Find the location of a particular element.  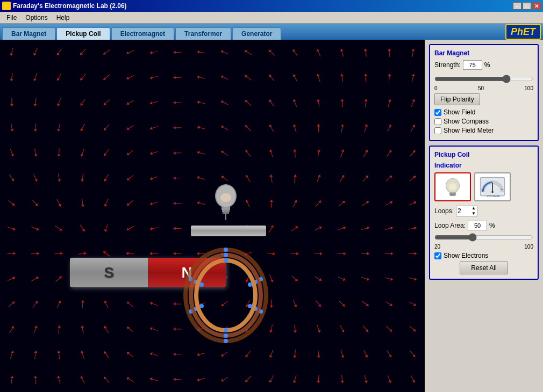

loops-increment: ▲ is located at coordinates (474, 208).